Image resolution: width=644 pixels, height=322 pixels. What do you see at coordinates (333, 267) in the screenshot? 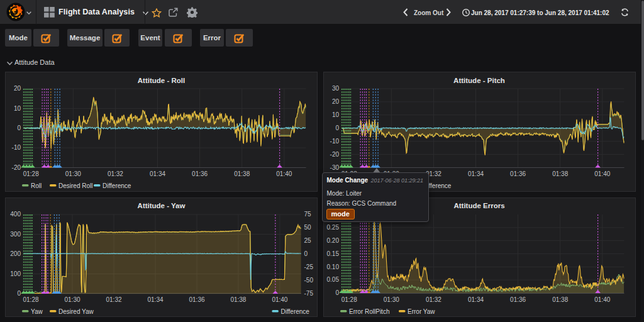
I see `svg-text: 0.10` at bounding box center [333, 267].